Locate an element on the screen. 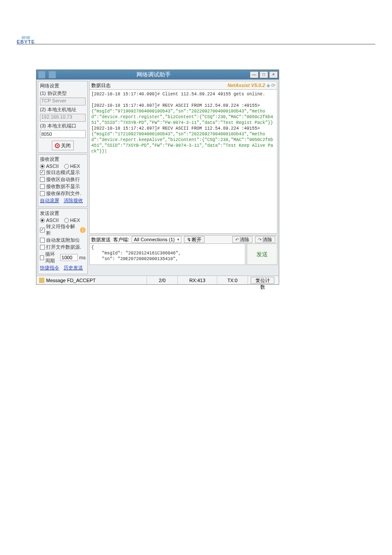 The image size is (392, 555). hide-recv-check is located at coordinates (42, 186).